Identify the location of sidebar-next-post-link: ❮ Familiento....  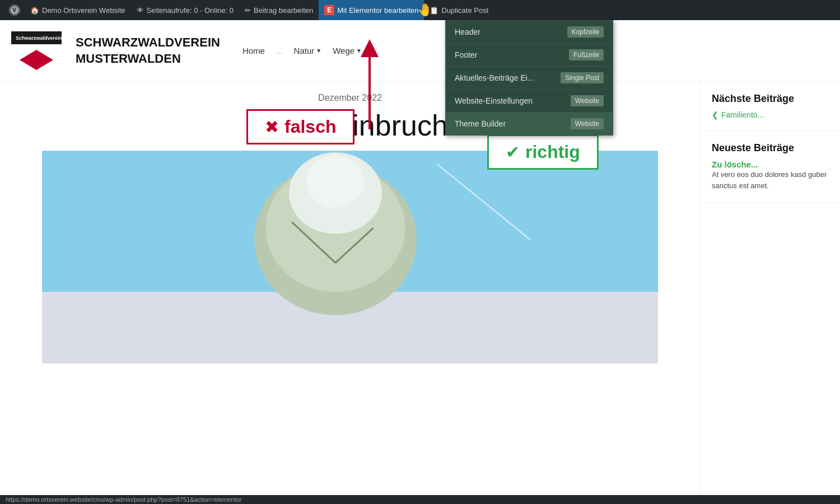
(771, 115).